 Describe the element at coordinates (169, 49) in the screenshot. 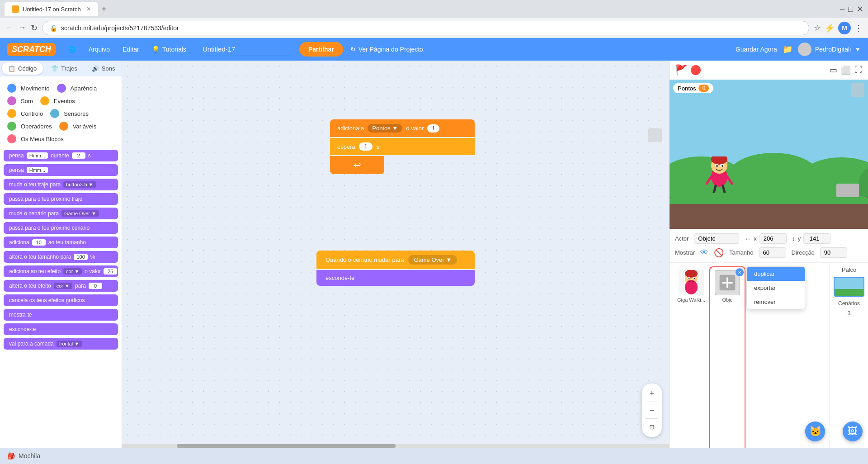

I see `nav-tutorials: 💡 Tutorials` at that location.